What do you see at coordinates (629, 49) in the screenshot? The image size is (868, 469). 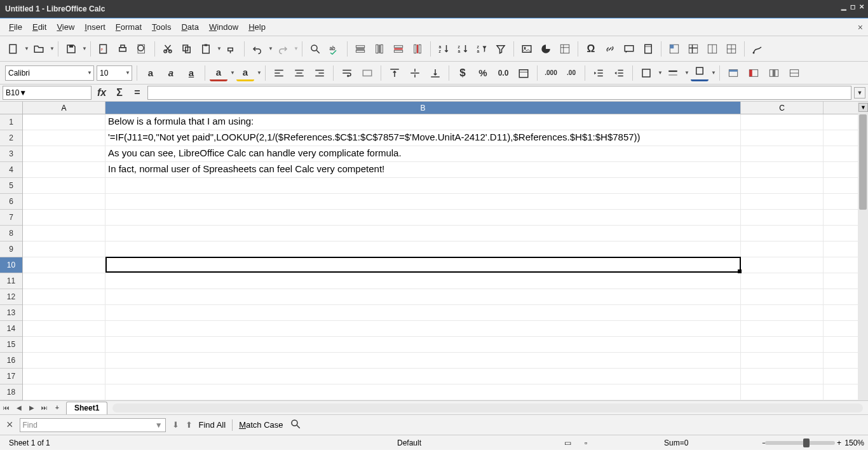 I see `comment-icon` at bounding box center [629, 49].